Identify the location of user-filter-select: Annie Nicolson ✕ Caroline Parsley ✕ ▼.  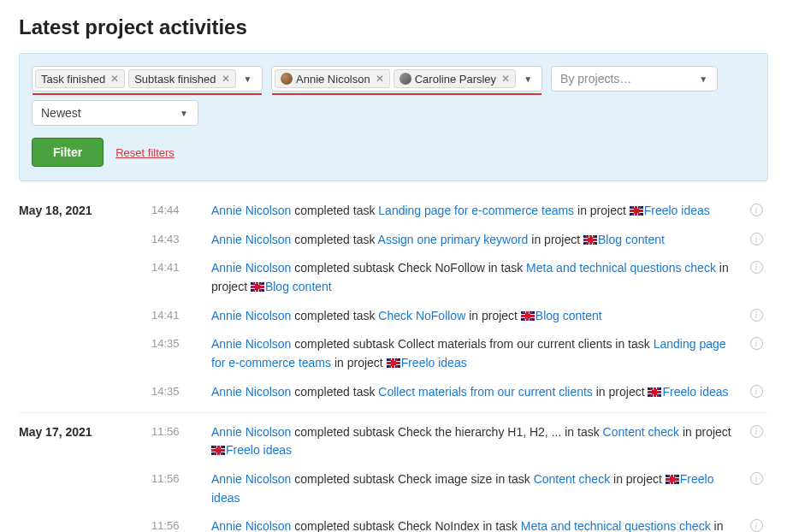
(407, 79).